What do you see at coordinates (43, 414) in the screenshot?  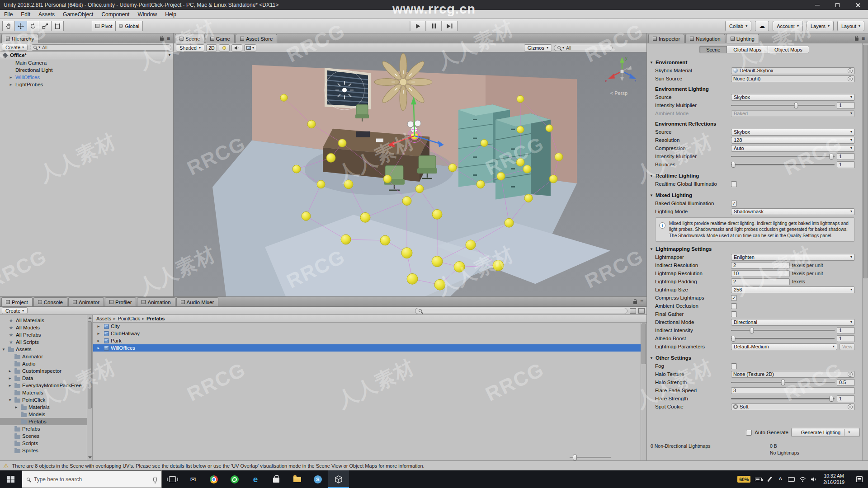 I see `folder-models: Models` at bounding box center [43, 414].